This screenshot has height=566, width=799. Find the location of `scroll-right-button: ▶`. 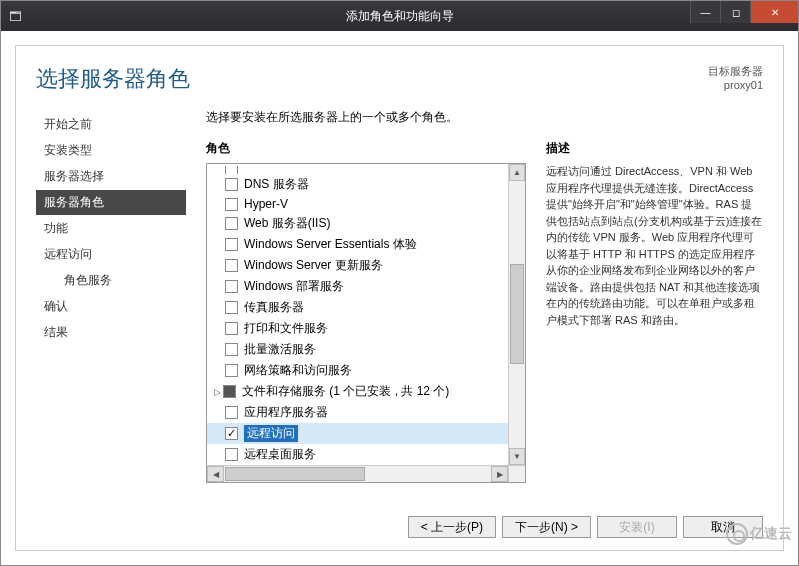

scroll-right-button: ▶ is located at coordinates (500, 474).